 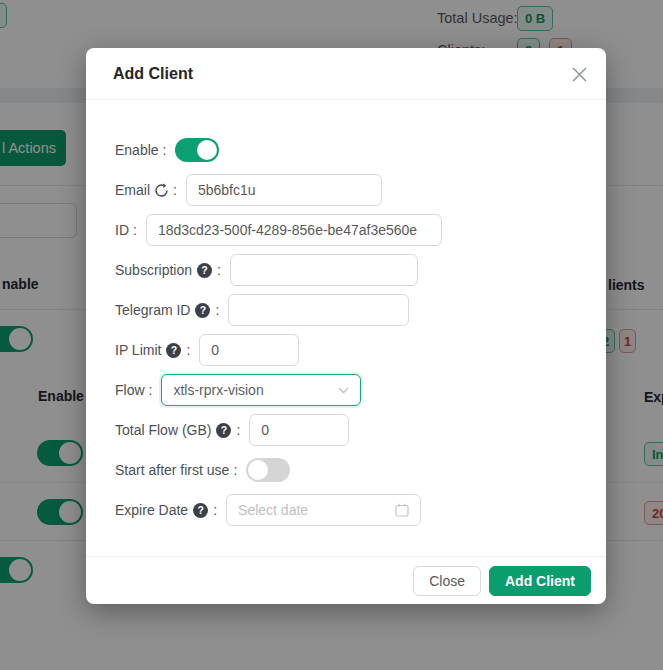 What do you see at coordinates (154, 270) in the screenshot?
I see `subscription-label-text: Subscription` at bounding box center [154, 270].